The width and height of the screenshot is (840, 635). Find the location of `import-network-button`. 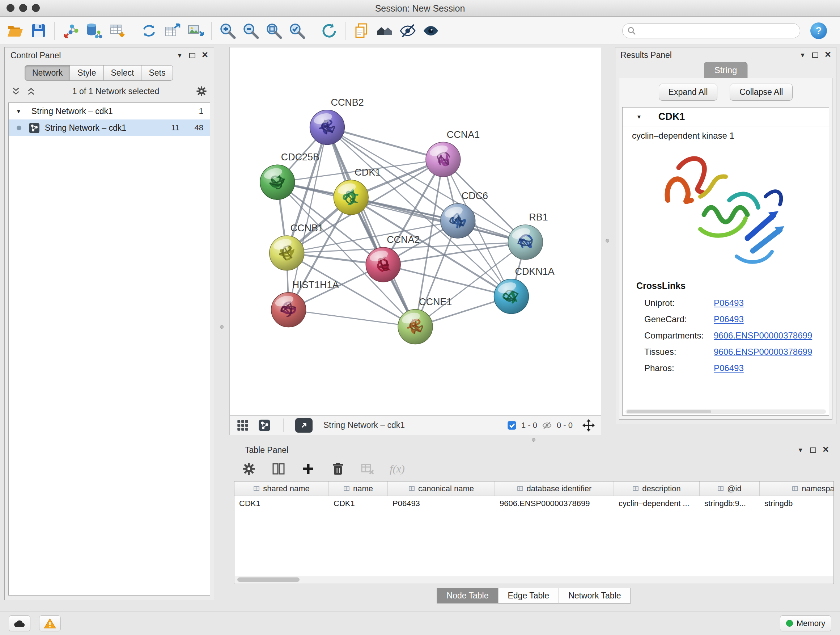

import-network-button is located at coordinates (71, 30).